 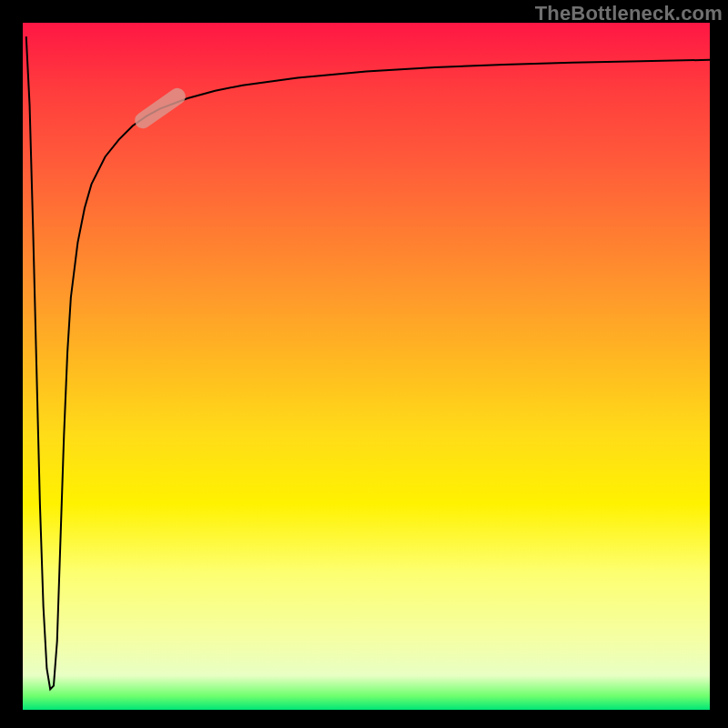 I want to click on y-axis-band, so click(x=11, y=364).